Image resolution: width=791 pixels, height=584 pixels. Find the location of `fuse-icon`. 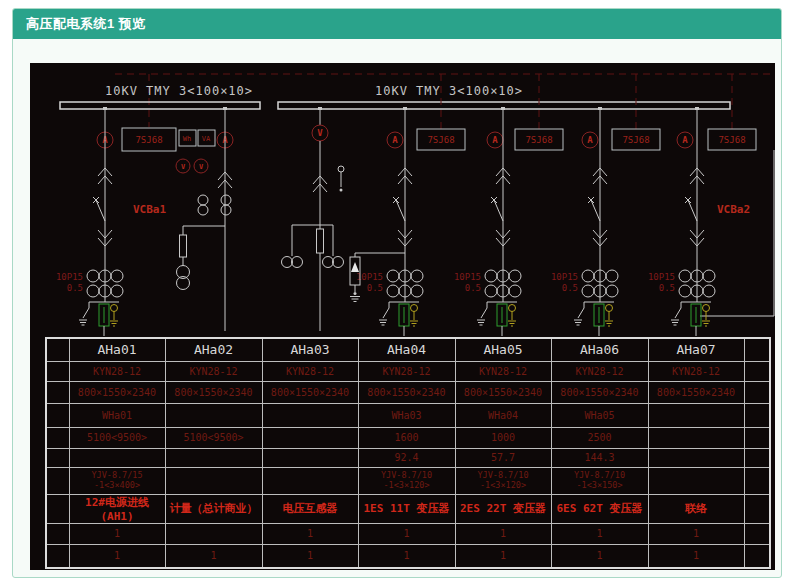

fuse-icon is located at coordinates (184, 246).